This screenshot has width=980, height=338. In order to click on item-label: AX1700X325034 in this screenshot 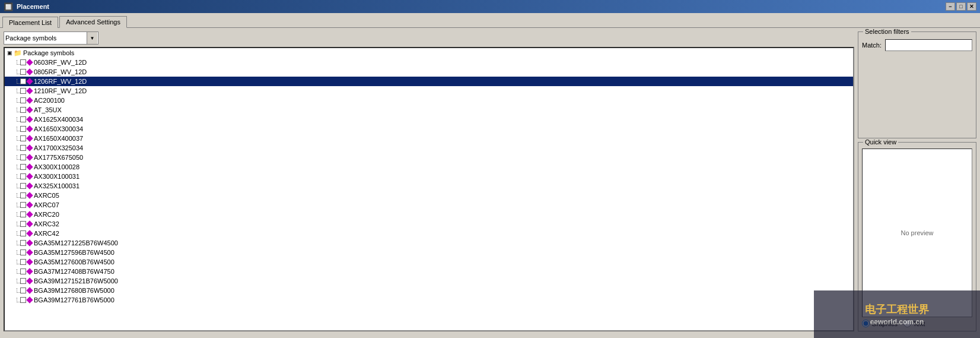, I will do `click(58, 148)`.